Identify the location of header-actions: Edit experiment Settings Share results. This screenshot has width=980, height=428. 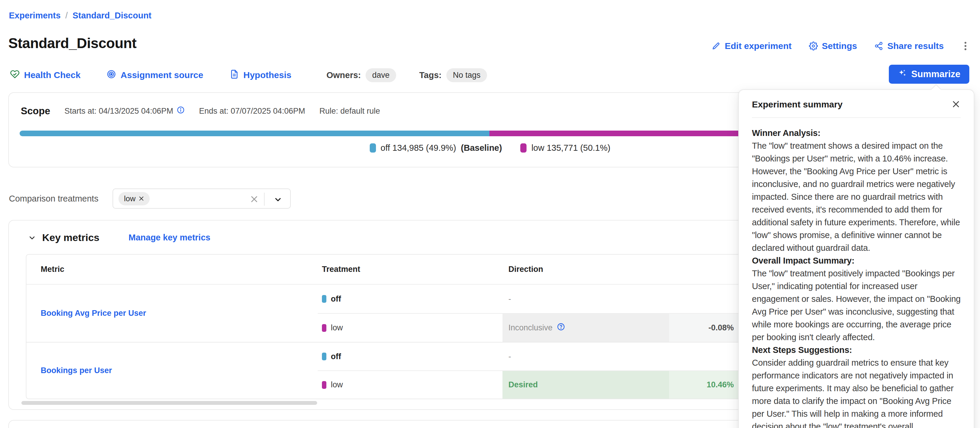
(841, 46).